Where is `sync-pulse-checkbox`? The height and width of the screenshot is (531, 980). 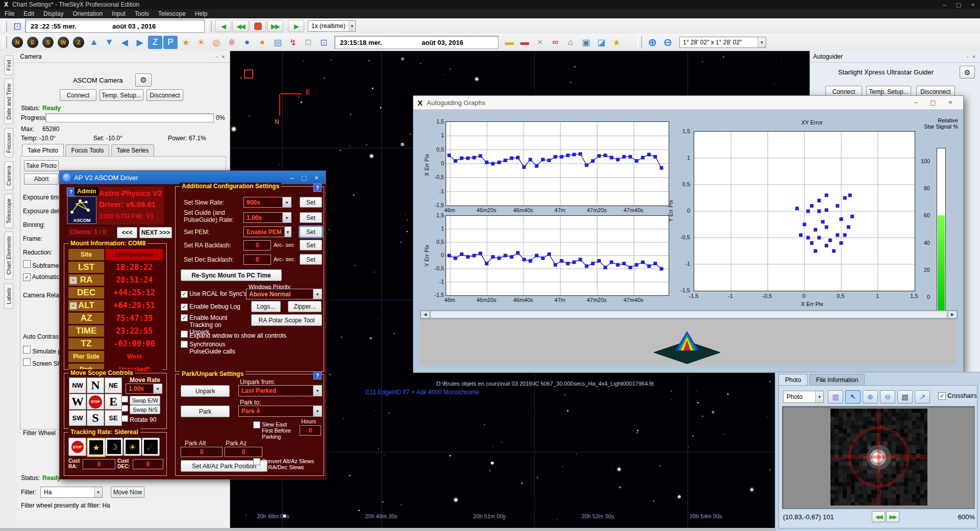 sync-pulse-checkbox is located at coordinates (184, 344).